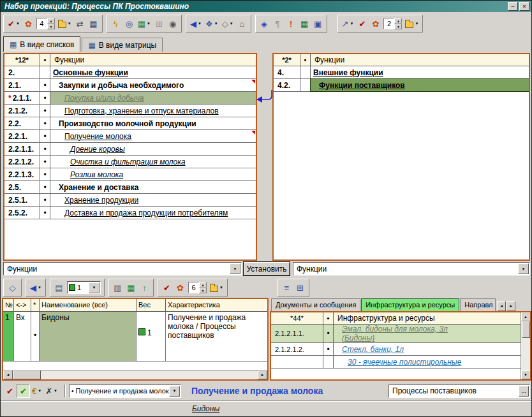  I want to click on table-row: 2.5.1.•Хранение продукции, so click(130, 200).